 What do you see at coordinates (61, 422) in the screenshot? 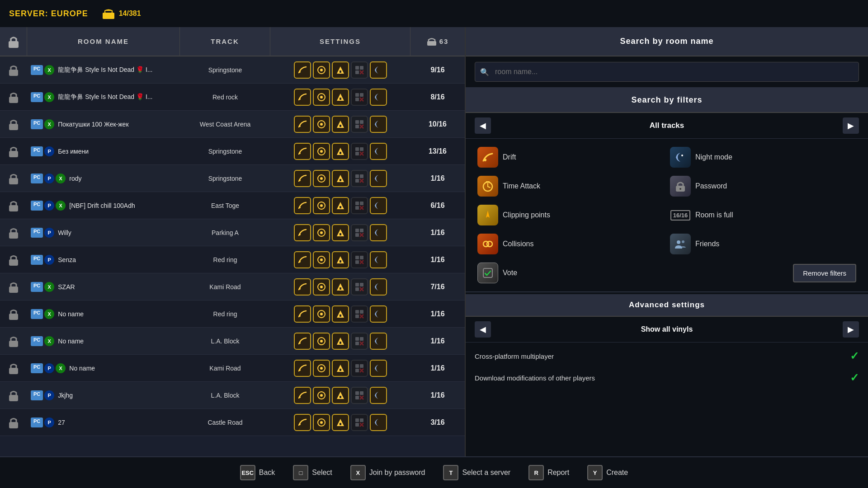
I see `room-name-text: 27` at bounding box center [61, 422].